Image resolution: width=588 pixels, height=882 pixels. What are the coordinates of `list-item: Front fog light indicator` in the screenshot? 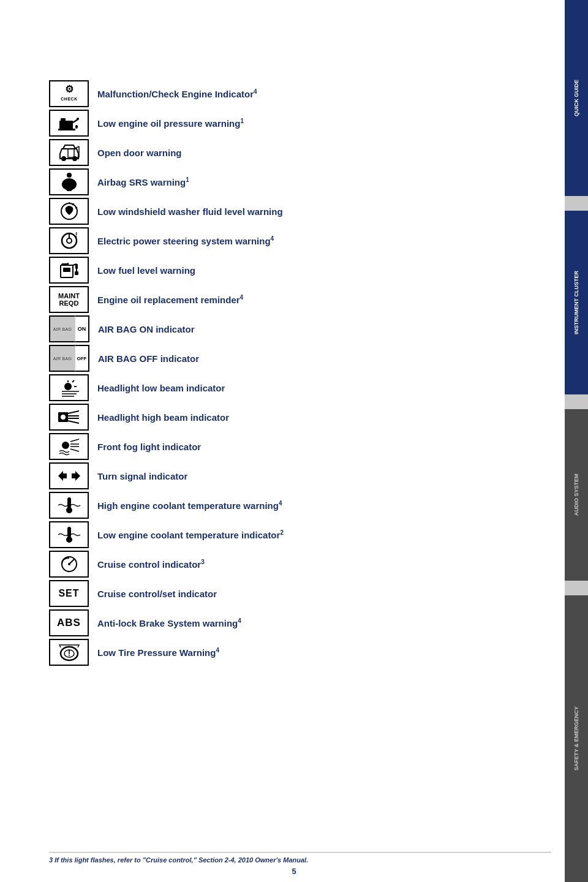 It's located at (300, 447).